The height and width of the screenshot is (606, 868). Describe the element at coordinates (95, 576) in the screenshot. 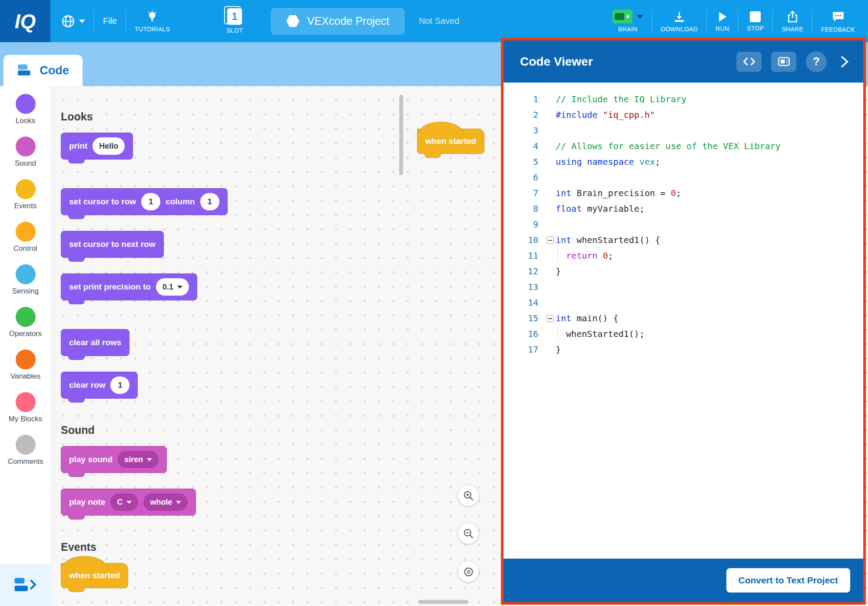

I see `palette-block: when started` at that location.